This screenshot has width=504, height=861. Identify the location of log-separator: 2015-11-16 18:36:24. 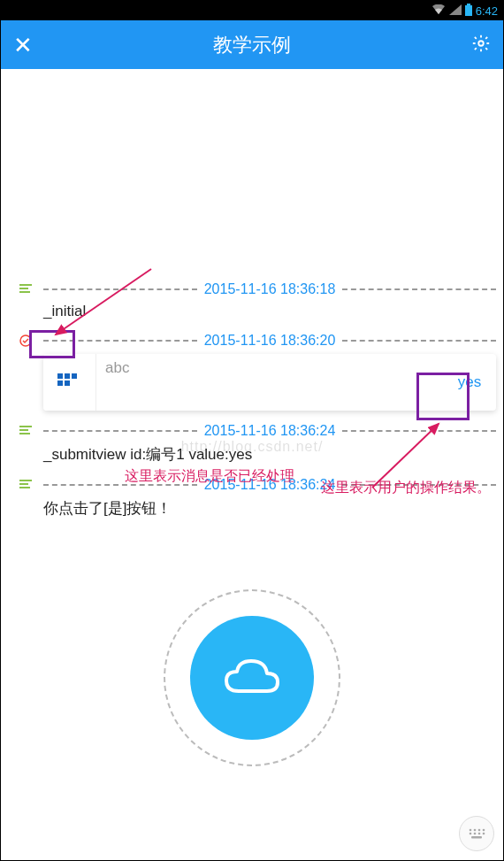
(252, 431).